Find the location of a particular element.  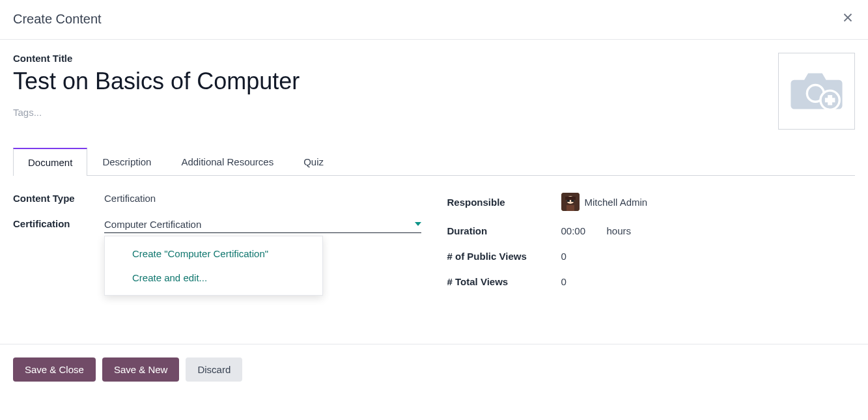

responsible-value: Mitchell Admin is located at coordinates (616, 202).